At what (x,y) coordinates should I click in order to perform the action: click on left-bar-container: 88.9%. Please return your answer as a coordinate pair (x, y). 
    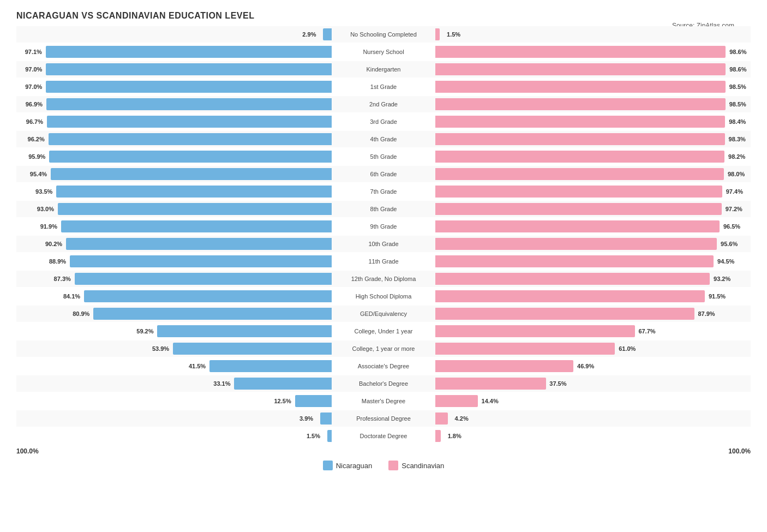
    Looking at the image, I should click on (174, 261).